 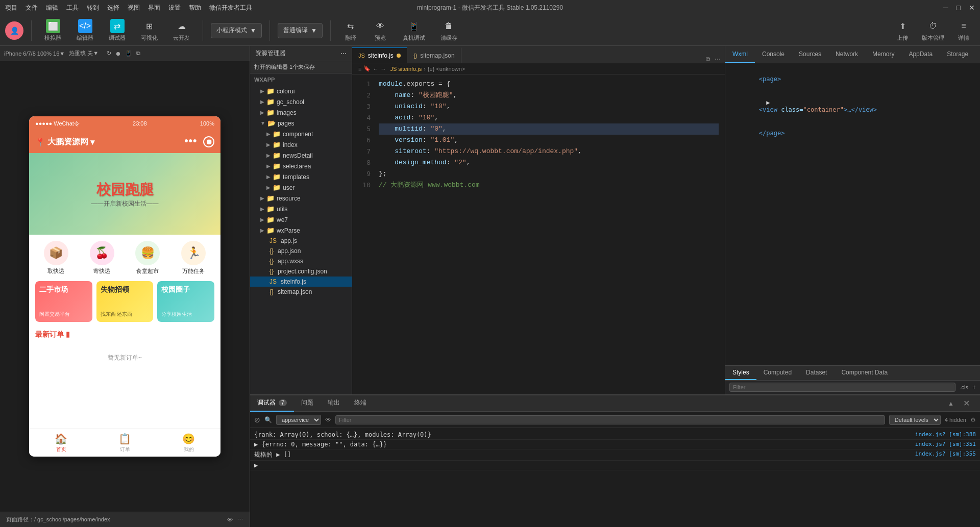 What do you see at coordinates (301, 198) in the screenshot?
I see `file-resource: ▶ 📁 resource` at bounding box center [301, 198].